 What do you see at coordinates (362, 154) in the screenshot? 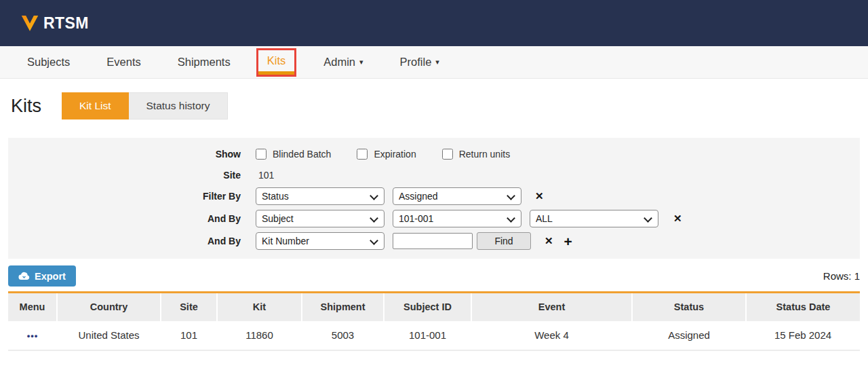
I see `expiration-checkbox` at bounding box center [362, 154].